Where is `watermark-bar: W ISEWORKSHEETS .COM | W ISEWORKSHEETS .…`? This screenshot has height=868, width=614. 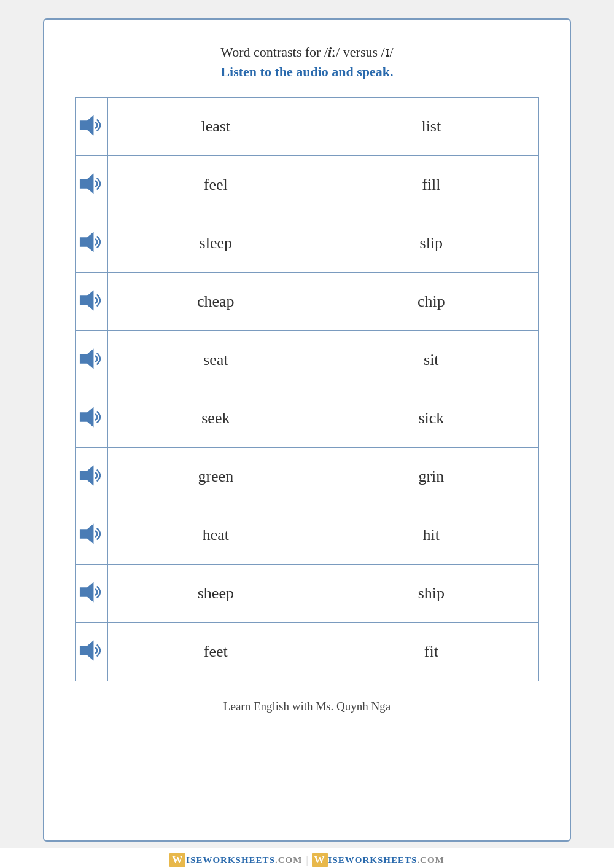 watermark-bar: W ISEWORKSHEETS .COM | W ISEWORKSHEETS .… is located at coordinates (307, 858).